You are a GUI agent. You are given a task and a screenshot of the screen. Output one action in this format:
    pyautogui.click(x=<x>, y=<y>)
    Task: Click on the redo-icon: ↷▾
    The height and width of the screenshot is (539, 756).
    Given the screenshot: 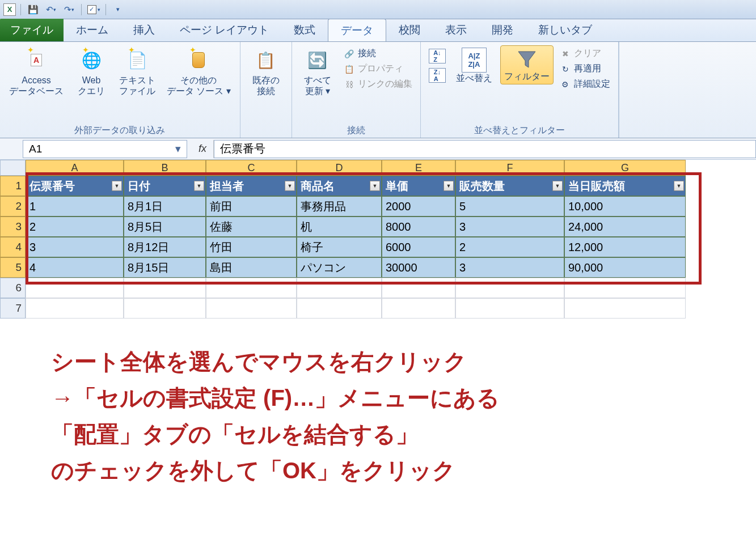 What is the action you would take?
    pyautogui.click(x=69, y=10)
    